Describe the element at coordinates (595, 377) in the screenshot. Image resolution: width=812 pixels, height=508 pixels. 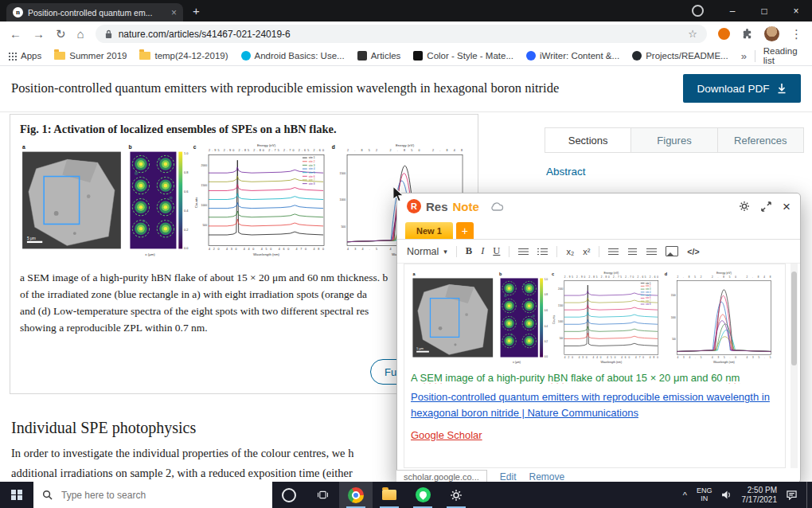
I see `note-text: A SEM image of a high-purity hBN flake o…` at that location.